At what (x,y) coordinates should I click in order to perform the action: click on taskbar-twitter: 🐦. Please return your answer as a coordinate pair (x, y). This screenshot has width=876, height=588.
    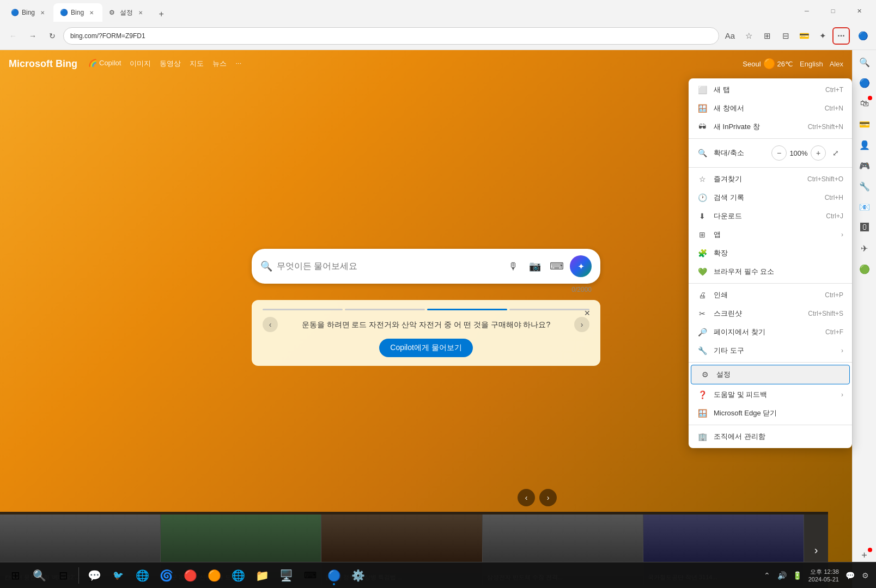
    Looking at the image, I should click on (118, 575).